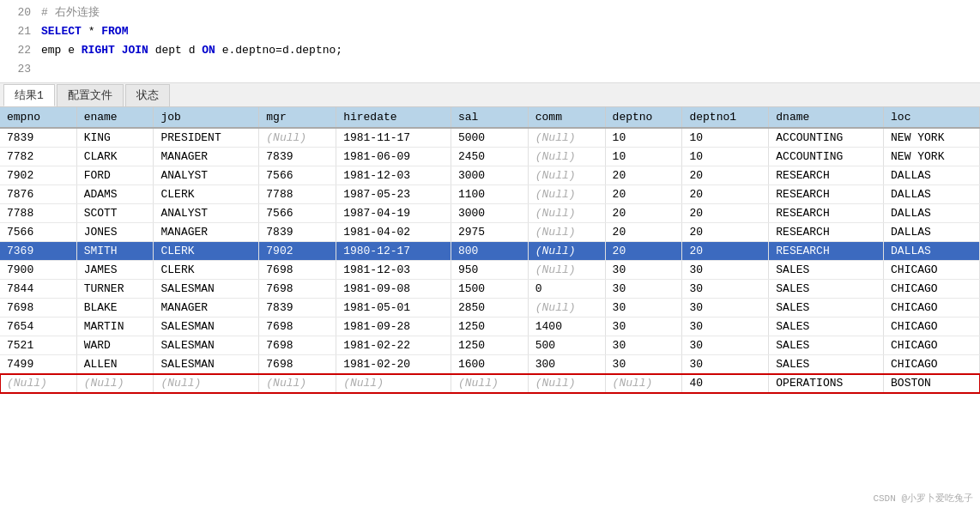 The width and height of the screenshot is (980, 508). What do you see at coordinates (38, 118) in the screenshot?
I see `col-empno: empno` at bounding box center [38, 118].